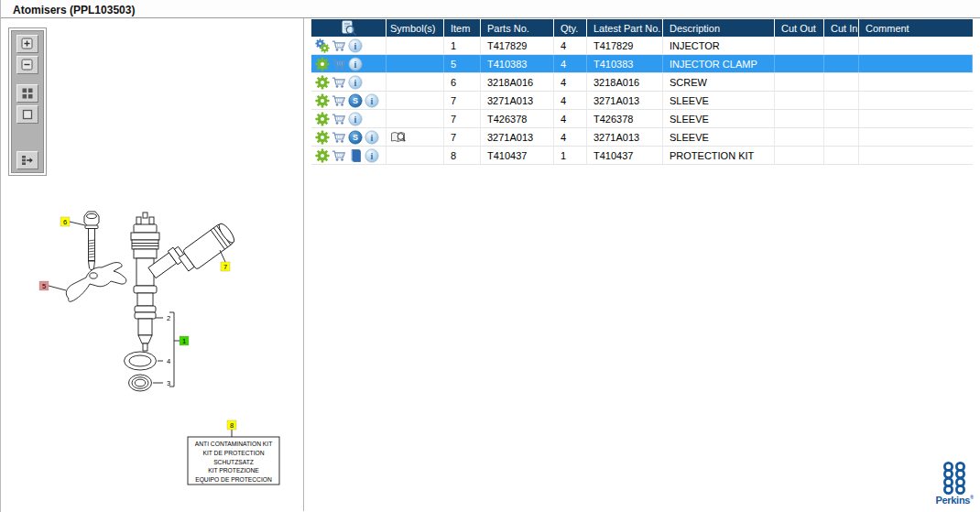  Describe the element at coordinates (349, 28) in the screenshot. I see `preview-search-icon` at that location.